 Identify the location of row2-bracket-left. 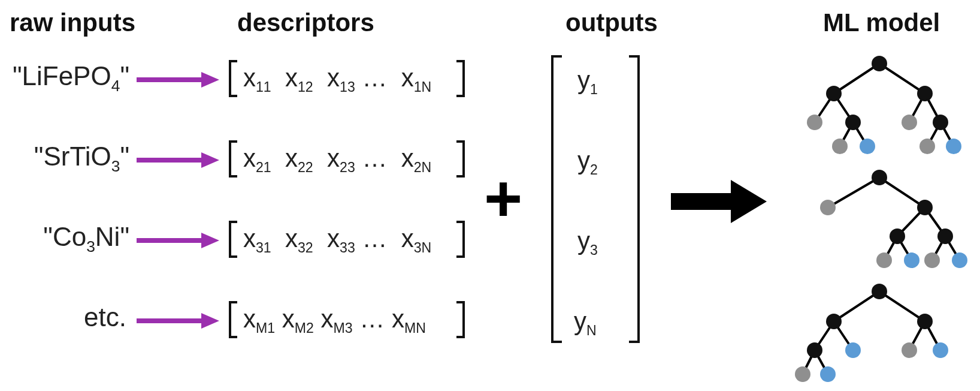
(233, 159).